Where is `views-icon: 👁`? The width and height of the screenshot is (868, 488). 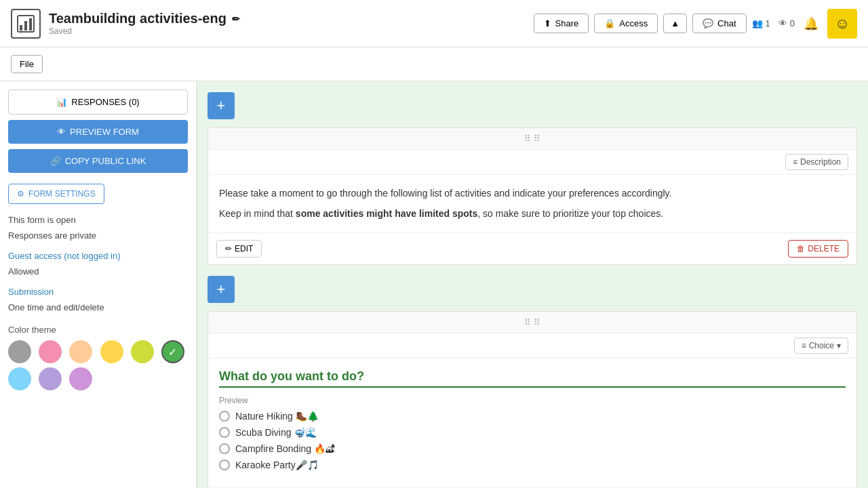
views-icon: 👁 is located at coordinates (783, 23).